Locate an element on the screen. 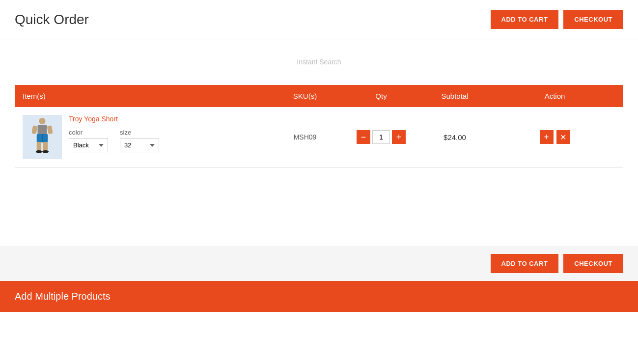 This screenshot has height=364, width=638. size-group: size 32 34 36 is located at coordinates (139, 140).